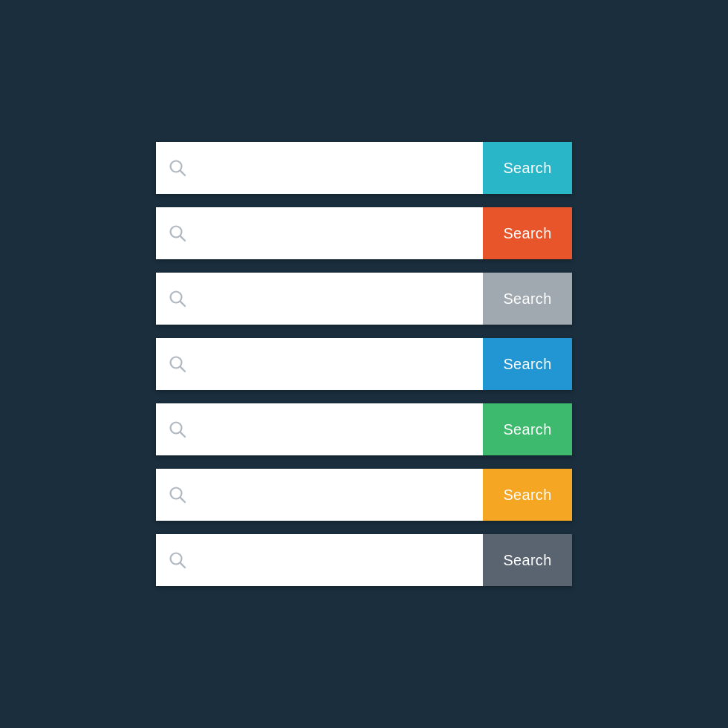  I want to click on search-button-3: Search, so click(527, 299).